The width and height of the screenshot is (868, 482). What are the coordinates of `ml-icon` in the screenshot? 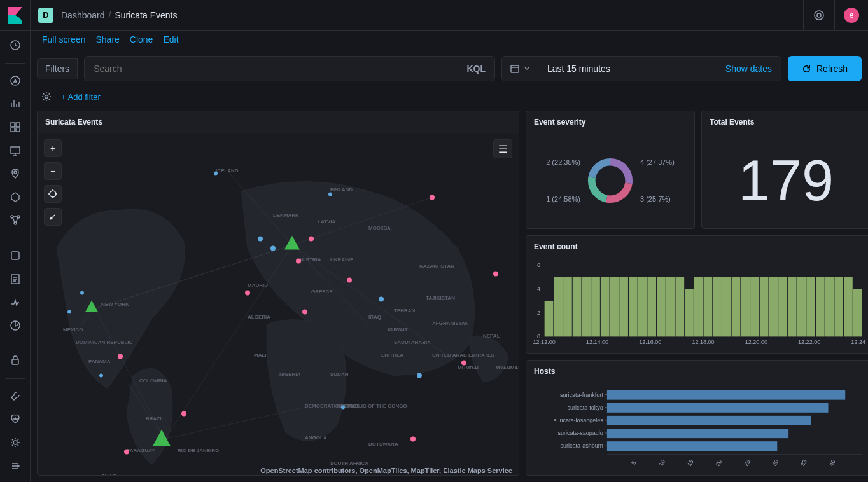 It's located at (15, 197).